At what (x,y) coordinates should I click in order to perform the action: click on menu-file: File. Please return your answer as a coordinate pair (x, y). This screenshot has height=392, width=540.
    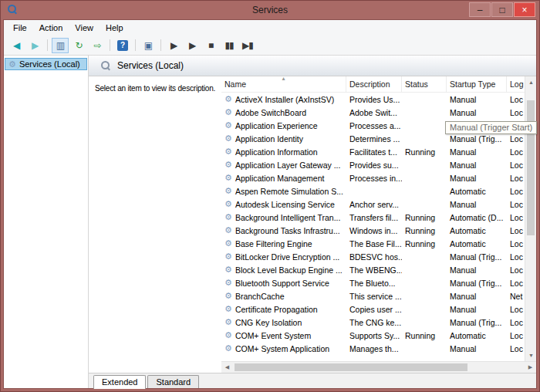
    Looking at the image, I should click on (20, 28).